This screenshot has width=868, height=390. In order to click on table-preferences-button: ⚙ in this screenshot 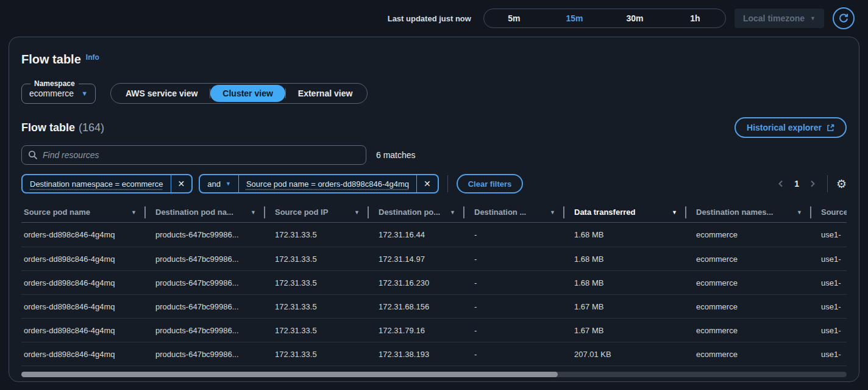, I will do `click(841, 184)`.